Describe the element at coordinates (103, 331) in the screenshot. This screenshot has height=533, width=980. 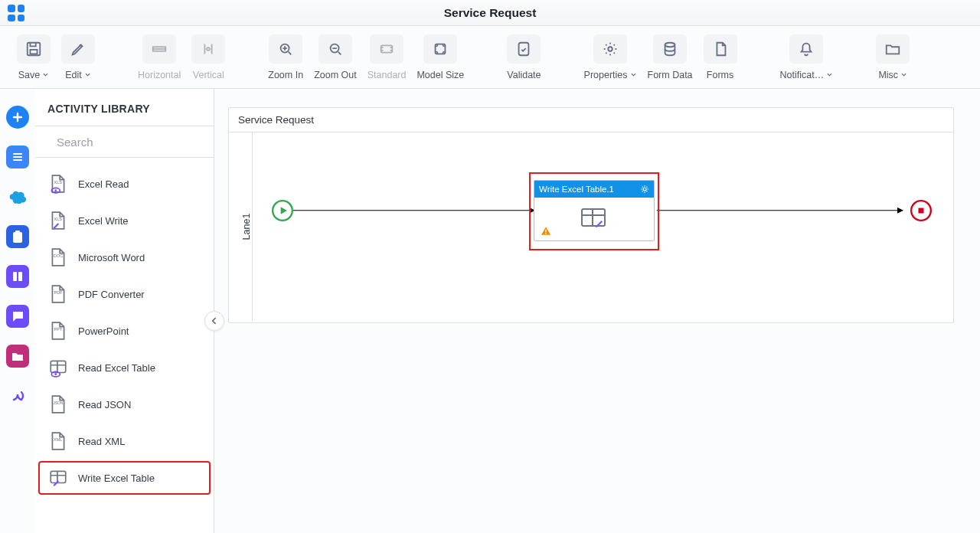
I see `activity-label: PowerPoint` at that location.